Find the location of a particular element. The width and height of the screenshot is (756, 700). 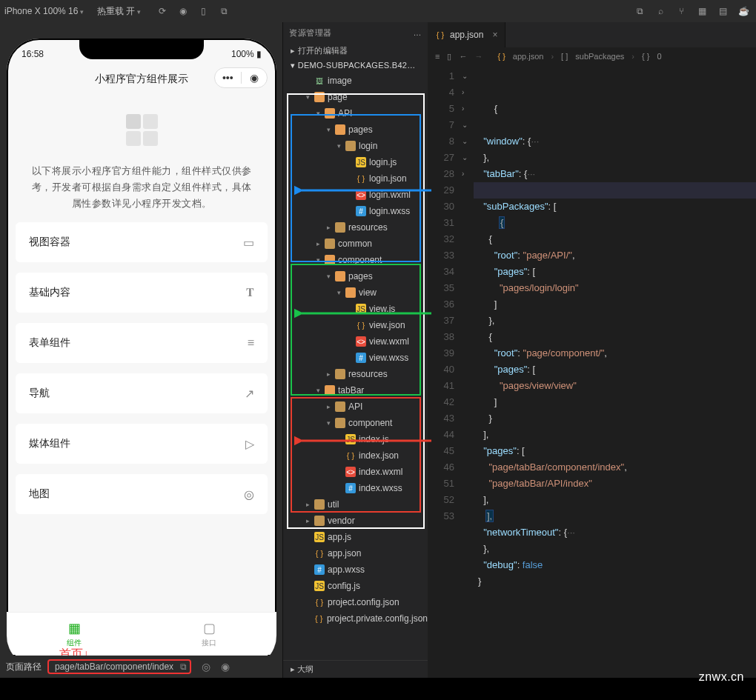

tree-node: #index.wxss is located at coordinates (356, 488).